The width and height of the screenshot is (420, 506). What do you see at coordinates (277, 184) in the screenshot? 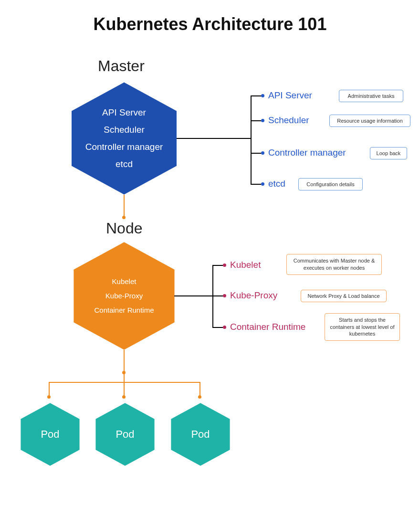
I see `master-branch-etcd: etcd` at bounding box center [277, 184].